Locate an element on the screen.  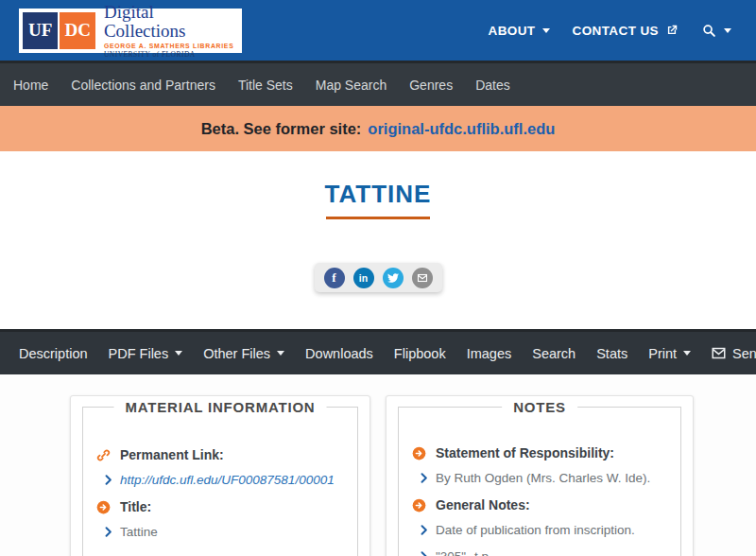
logo-text: Digital Collections GEORGE A. SMATHERS L… is located at coordinates (171, 30).